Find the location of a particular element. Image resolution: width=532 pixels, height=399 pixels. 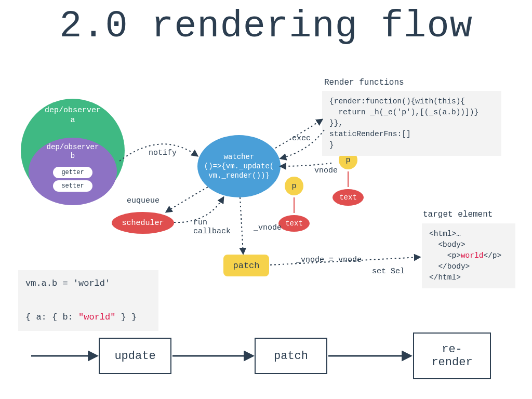

state-line2-val: "world" is located at coordinates (97, 317).